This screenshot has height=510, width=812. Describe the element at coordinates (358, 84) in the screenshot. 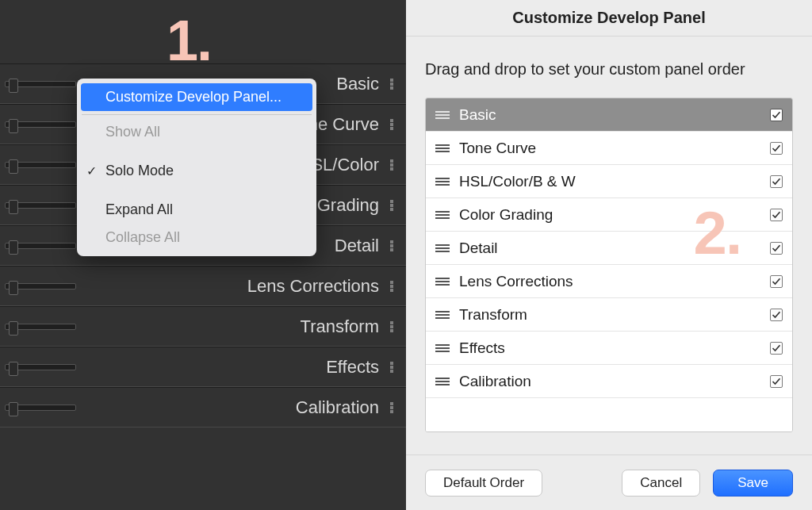

I see `panel-label: Basic` at that location.